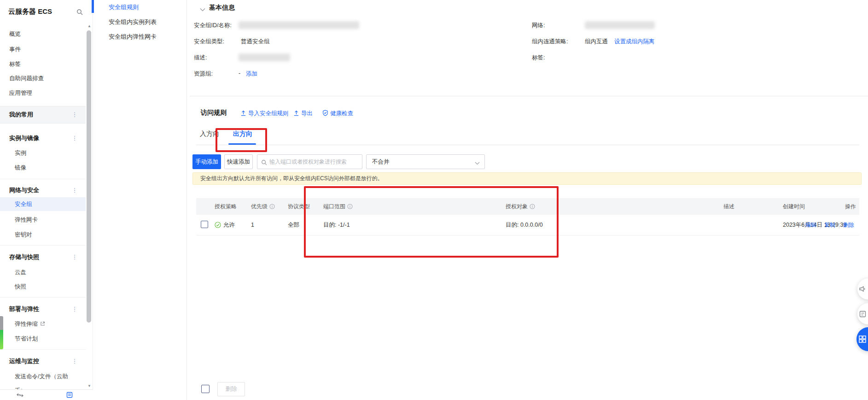 The width and height of the screenshot is (868, 400). I want to click on sidebar-item-self-troubleshoot: 自助问题排查, so click(27, 78).